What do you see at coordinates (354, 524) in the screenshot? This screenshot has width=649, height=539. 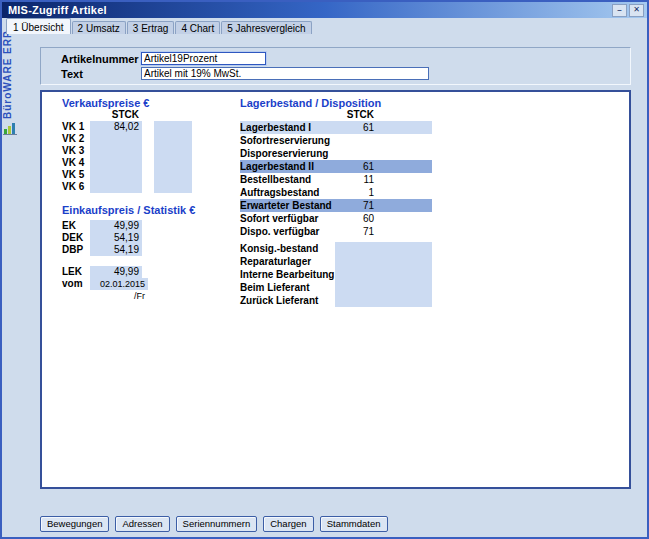 I see `stammdaten-button: Stammdaten` at bounding box center [354, 524].